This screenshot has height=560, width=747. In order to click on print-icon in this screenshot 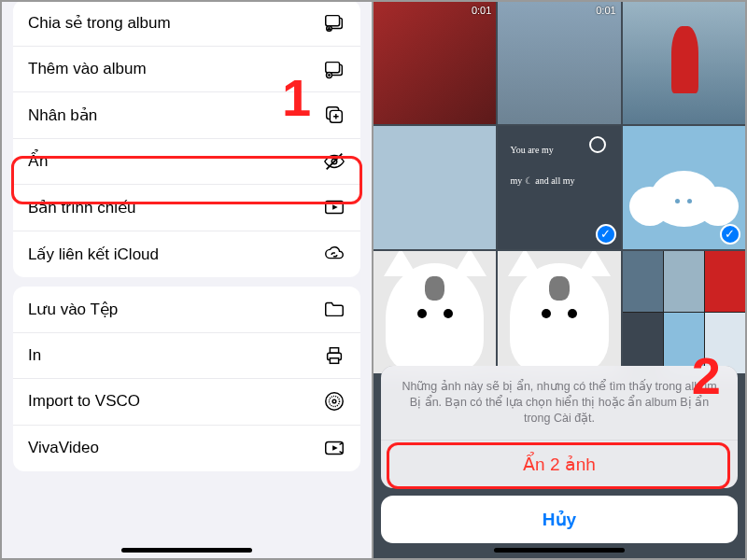, I will do `click(334, 356)`.